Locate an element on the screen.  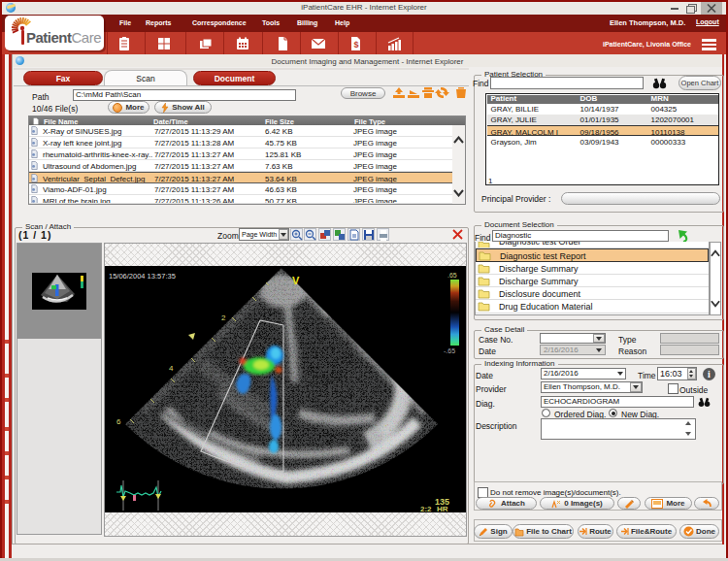
svg-text: -.65 is located at coordinates (449, 351).